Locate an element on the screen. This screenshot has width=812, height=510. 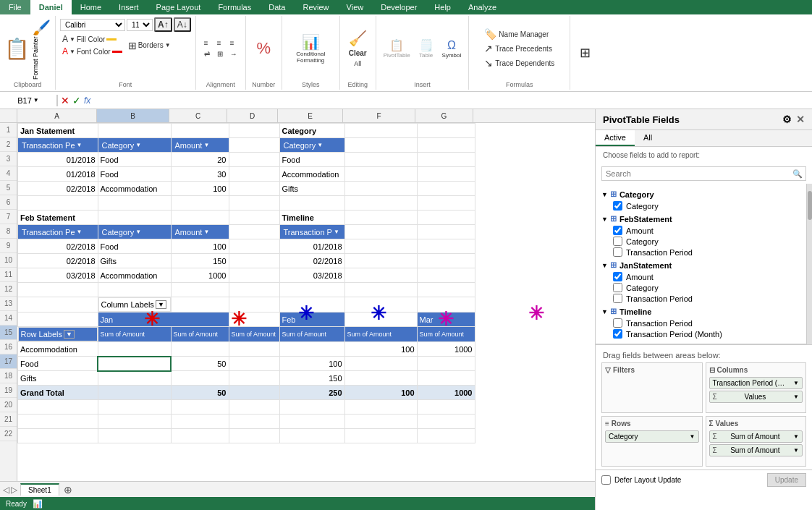
cell-c17: 50 is located at coordinates (200, 364).